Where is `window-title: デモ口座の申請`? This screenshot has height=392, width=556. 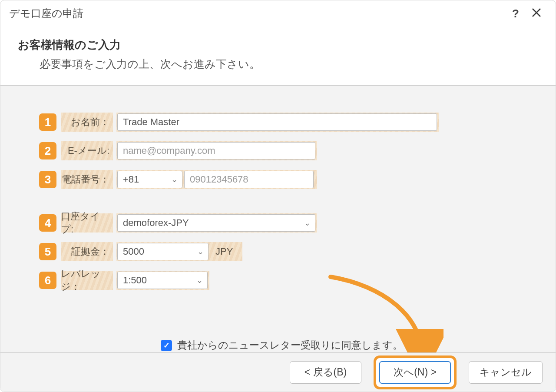
window-title: デモ口座の申請 is located at coordinates (46, 13).